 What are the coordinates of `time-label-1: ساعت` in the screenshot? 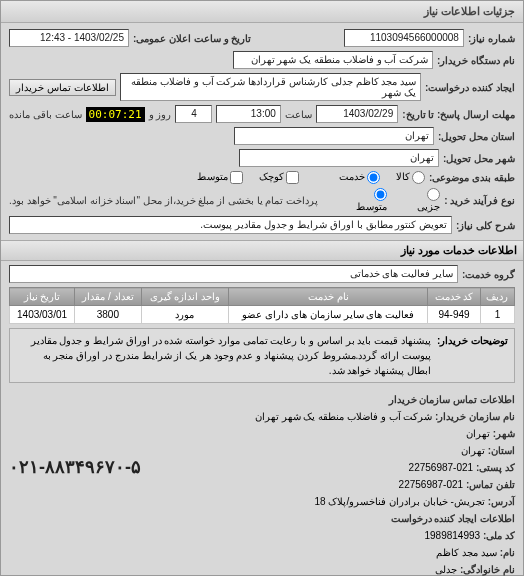 It's located at (298, 114).